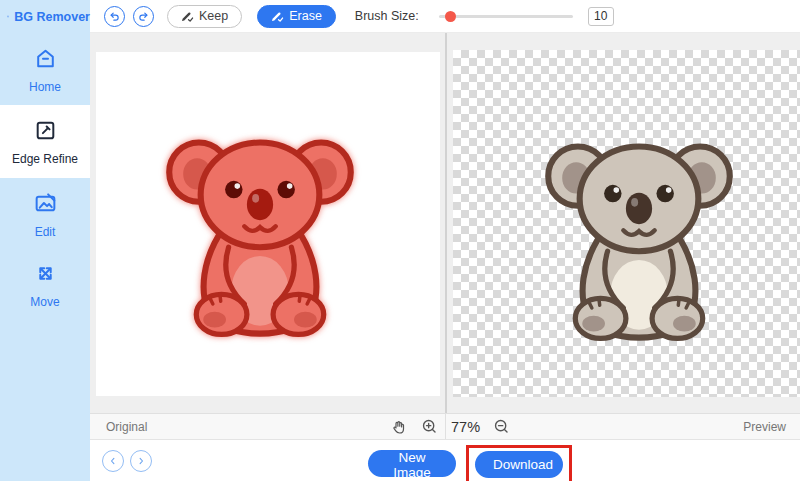 The image size is (800, 481). I want to click on zoom-level: 77%, so click(466, 427).